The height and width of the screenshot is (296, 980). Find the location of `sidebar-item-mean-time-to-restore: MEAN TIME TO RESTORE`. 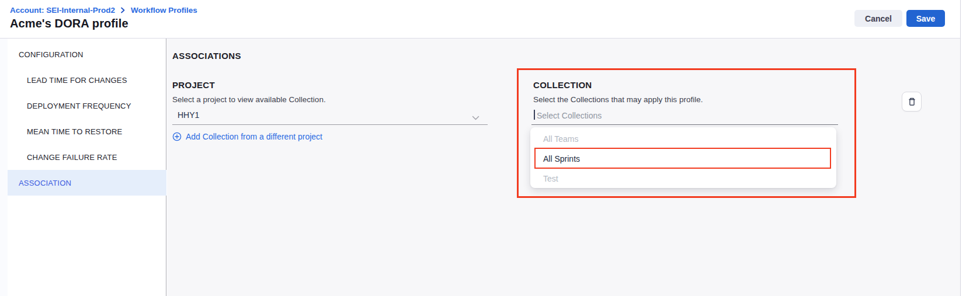

sidebar-item-mean-time-to-restore: MEAN TIME TO RESTORE is located at coordinates (87, 131).